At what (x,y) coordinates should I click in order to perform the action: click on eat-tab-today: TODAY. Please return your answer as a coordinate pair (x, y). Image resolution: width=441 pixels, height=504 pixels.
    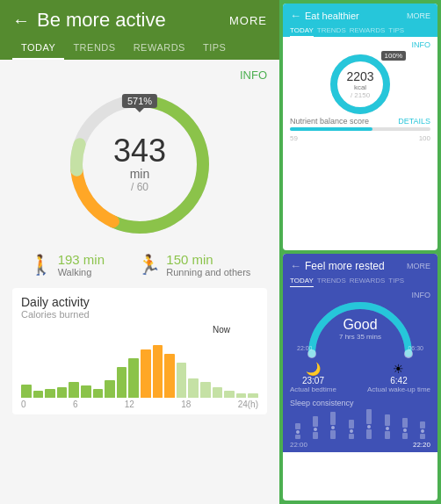
    Looking at the image, I should click on (302, 31).